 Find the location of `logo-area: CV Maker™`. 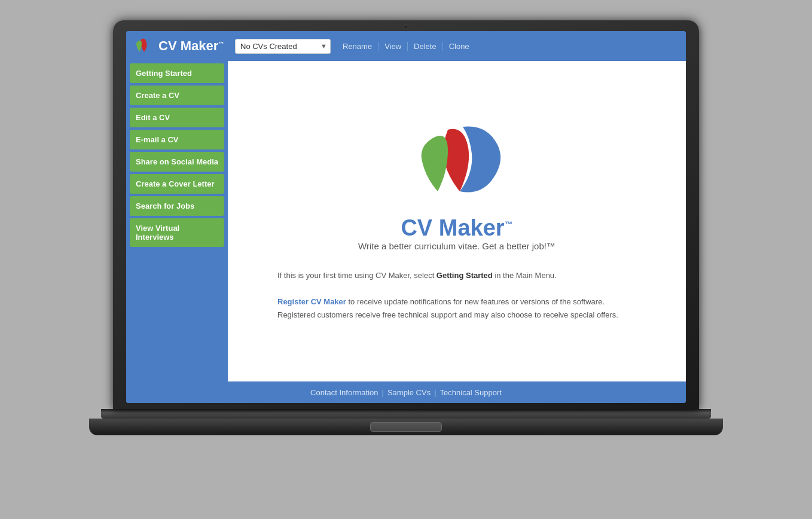

logo-area: CV Maker™ is located at coordinates (181, 46).